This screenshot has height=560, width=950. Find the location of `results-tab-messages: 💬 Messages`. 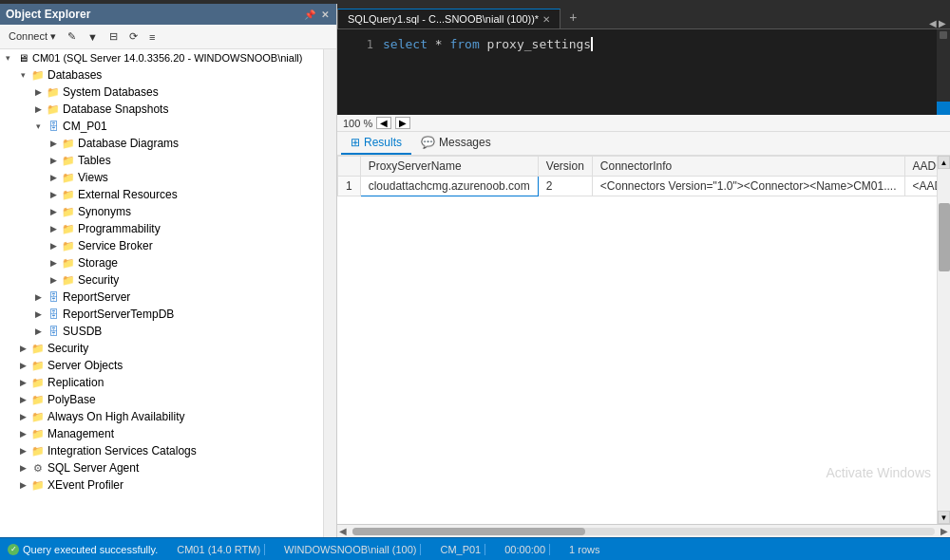

results-tab-messages: 💬 Messages is located at coordinates (456, 143).